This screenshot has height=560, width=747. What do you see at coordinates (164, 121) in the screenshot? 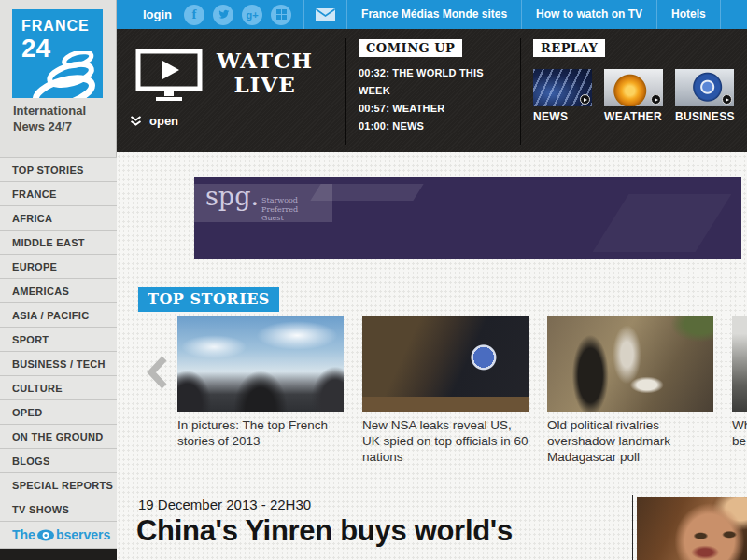
I see `open-label: open` at bounding box center [164, 121].